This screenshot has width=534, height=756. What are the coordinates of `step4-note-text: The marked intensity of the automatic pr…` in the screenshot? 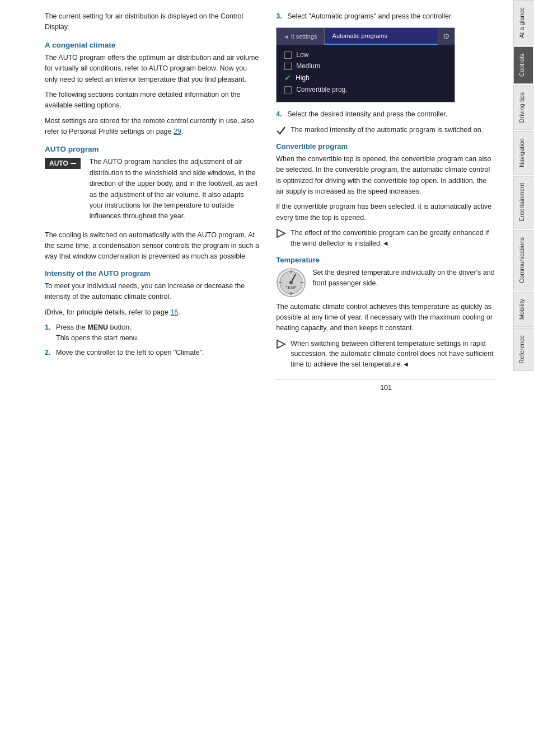 It's located at (387, 130).